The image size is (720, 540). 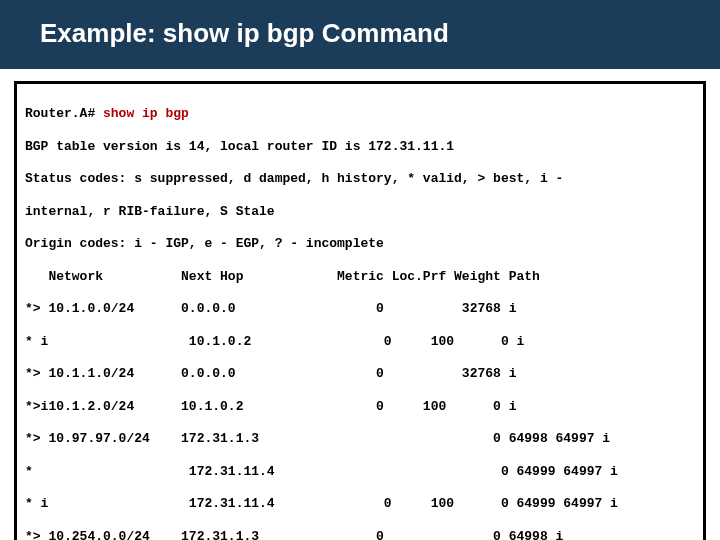 What do you see at coordinates (360, 342) in the screenshot?
I see `table-row: * i 10.1.0.2 0 100 0 i` at bounding box center [360, 342].